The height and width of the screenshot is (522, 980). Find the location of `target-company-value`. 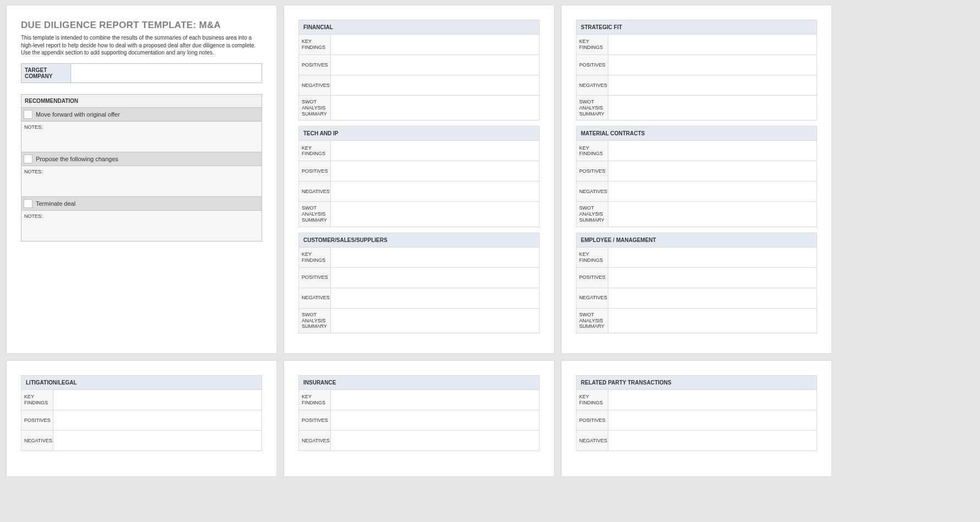

target-company-value is located at coordinates (166, 73).